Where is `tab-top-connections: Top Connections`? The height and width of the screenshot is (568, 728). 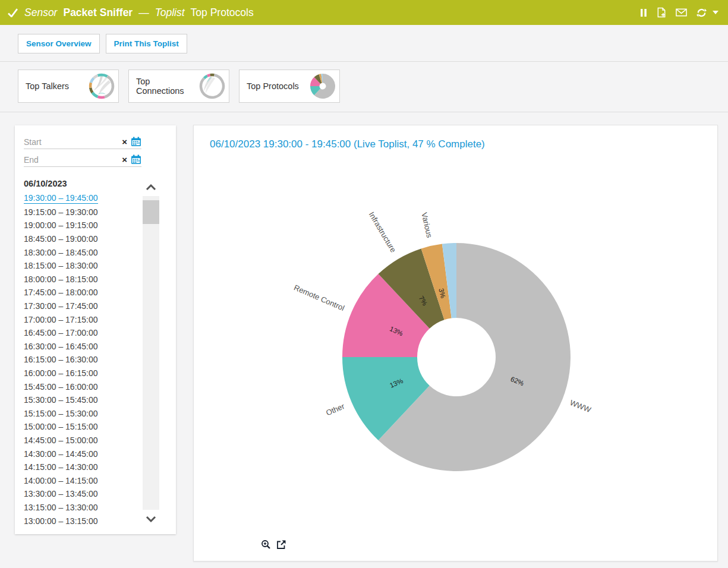
tab-top-connections: Top Connections is located at coordinates (179, 86).